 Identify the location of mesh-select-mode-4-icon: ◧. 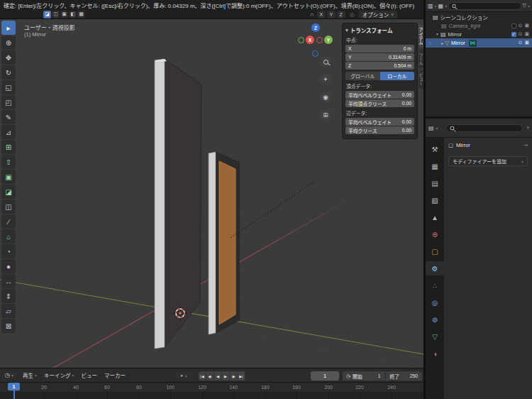
(72, 14).